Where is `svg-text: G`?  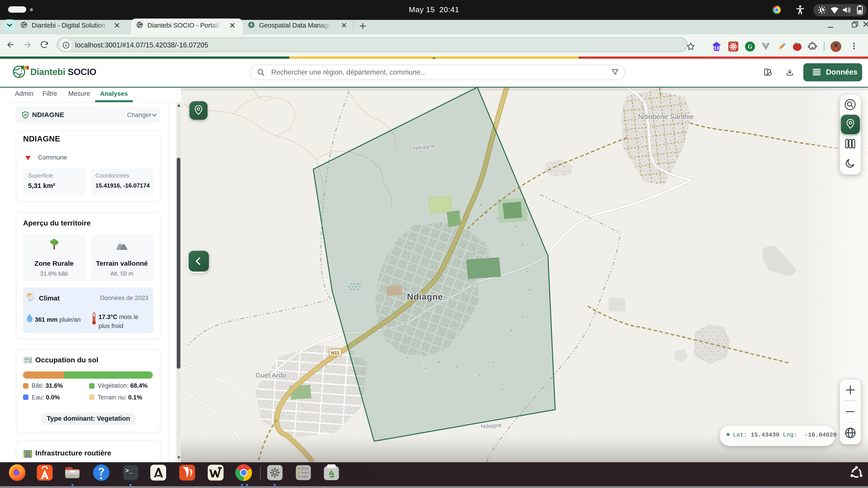 svg-text: G is located at coordinates (750, 46).